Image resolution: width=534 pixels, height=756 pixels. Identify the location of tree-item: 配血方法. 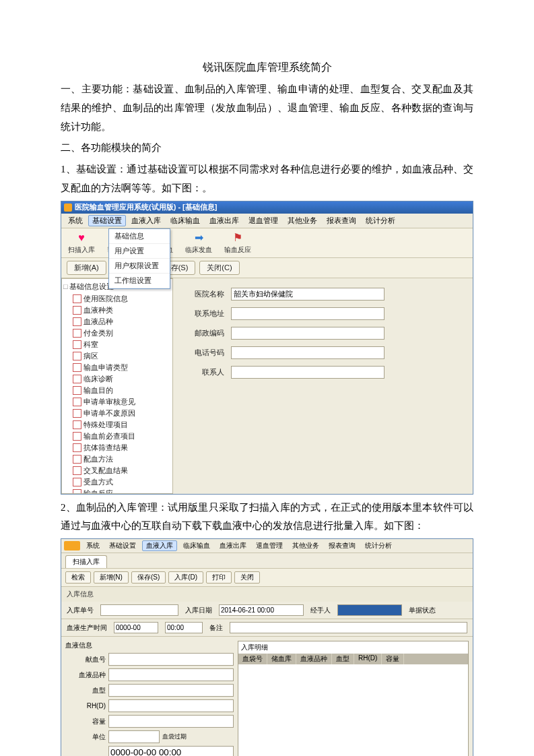
(117, 460).